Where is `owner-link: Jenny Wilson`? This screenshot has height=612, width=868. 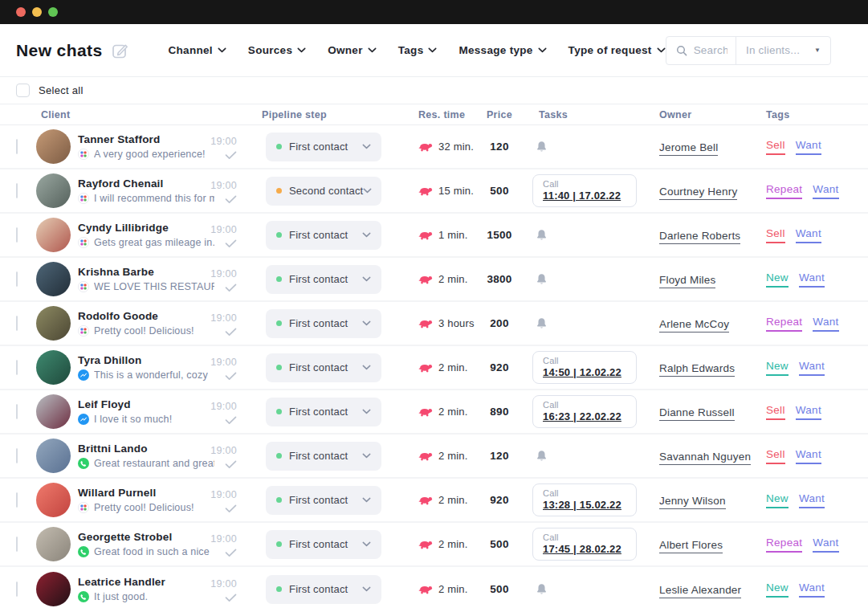
owner-link: Jenny Wilson is located at coordinates (692, 502).